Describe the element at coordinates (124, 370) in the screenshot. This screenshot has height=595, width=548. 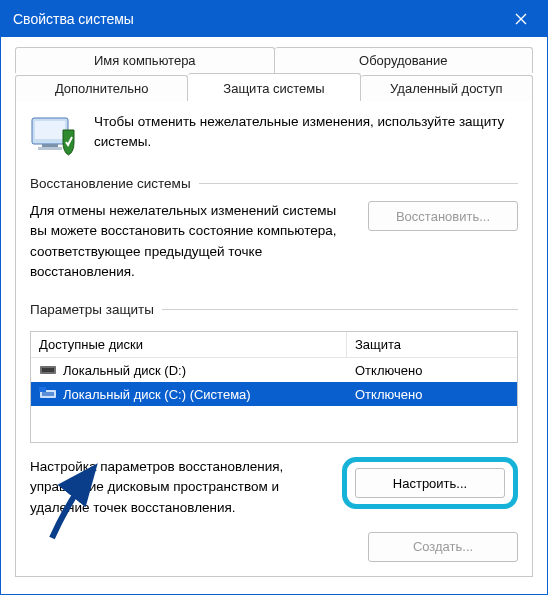
I see `drive-name: Локальный диск (D:)` at that location.